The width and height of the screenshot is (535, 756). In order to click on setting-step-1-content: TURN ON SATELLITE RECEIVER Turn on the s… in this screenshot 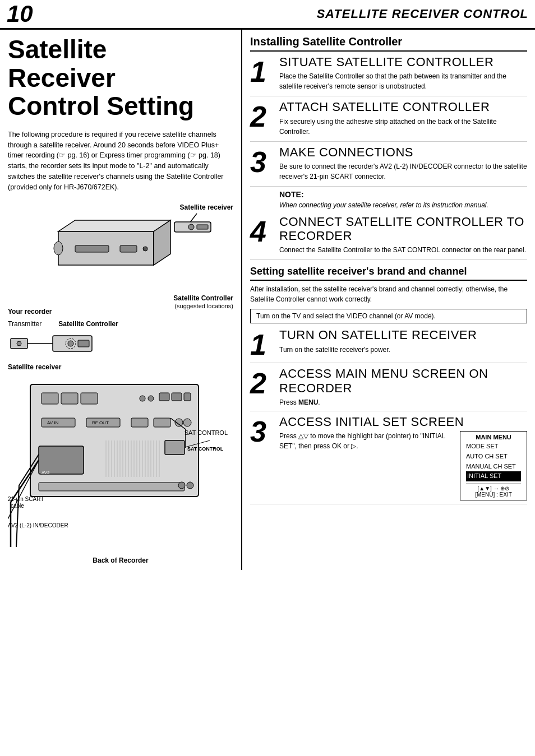, I will do `click(403, 341)`.